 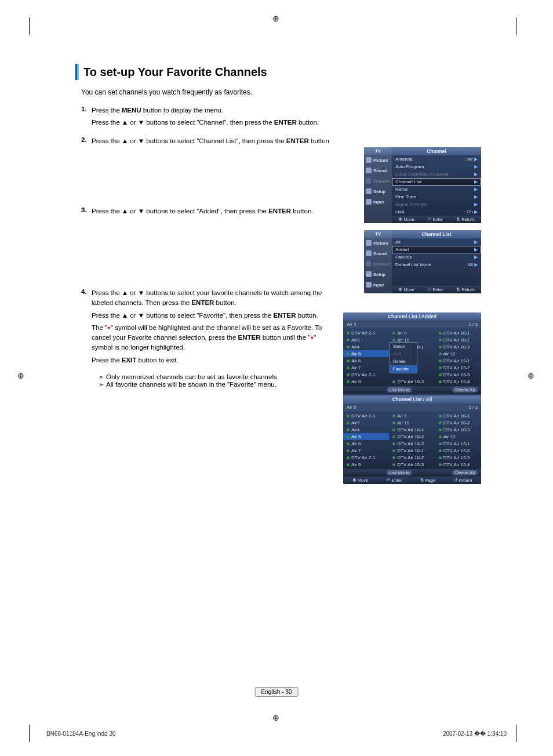 I want to click on osd-menu-row: LNA: On ▶, so click(x=436, y=212).